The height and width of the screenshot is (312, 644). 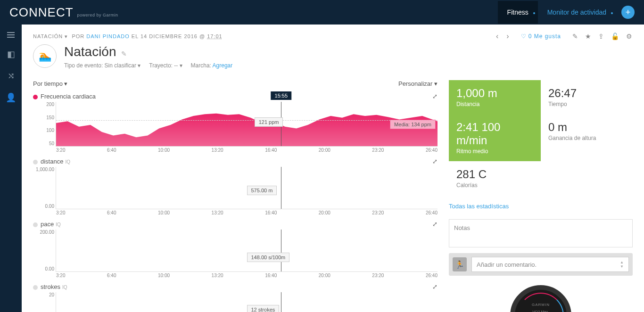 I want to click on like-count: 0 Me gusta, so click(x=545, y=36).